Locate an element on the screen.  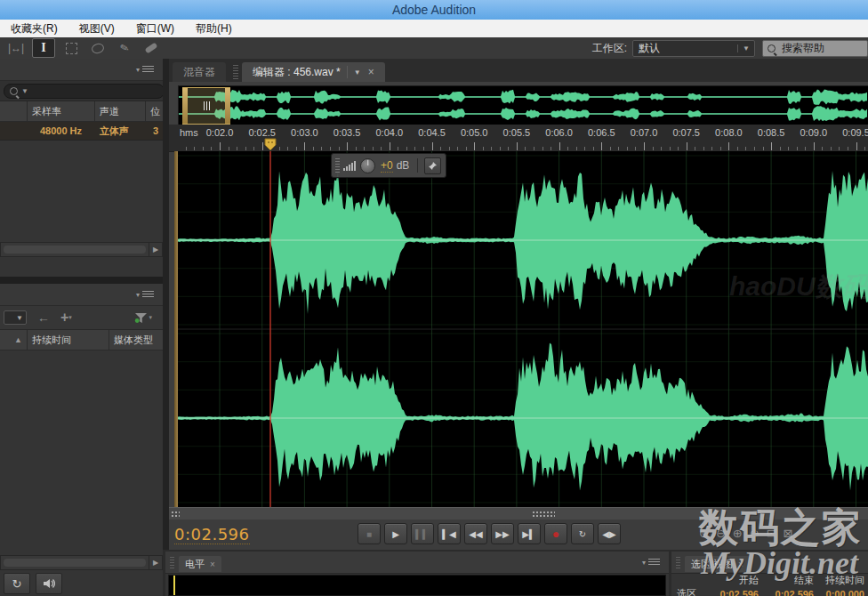
waveform-overview-strip is located at coordinates (523, 106).